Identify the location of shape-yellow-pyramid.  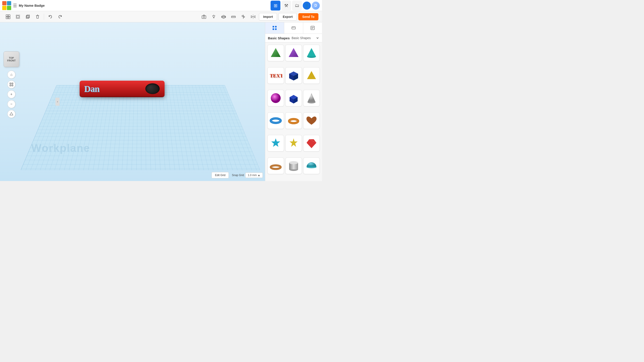
(312, 75).